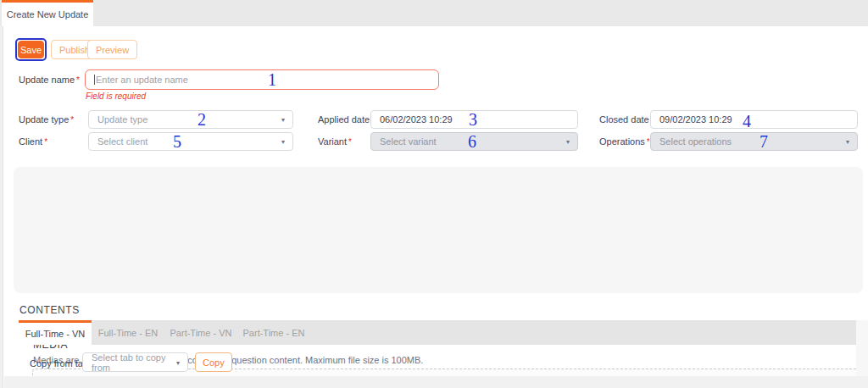 This screenshot has height=388, width=868. What do you see at coordinates (136, 363) in the screenshot?
I see `copy-from-tab-select: Select tab to copy from ▾` at bounding box center [136, 363].